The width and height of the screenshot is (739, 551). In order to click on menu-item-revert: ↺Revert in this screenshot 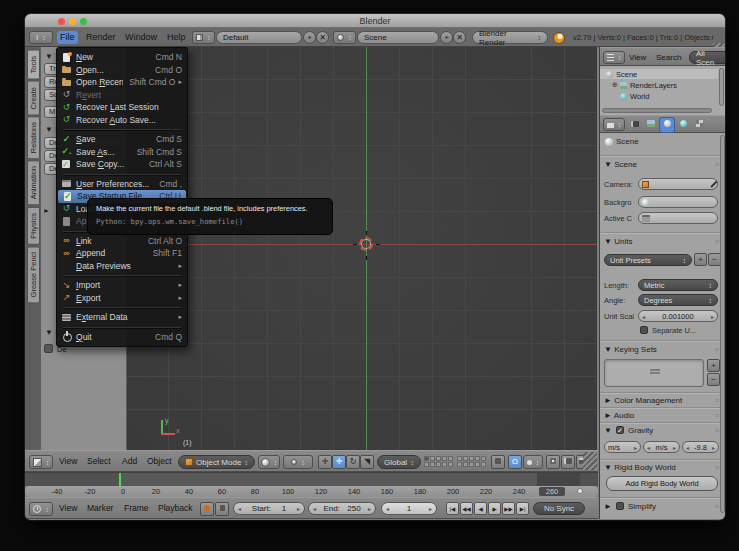, I will do `click(122, 96)`.